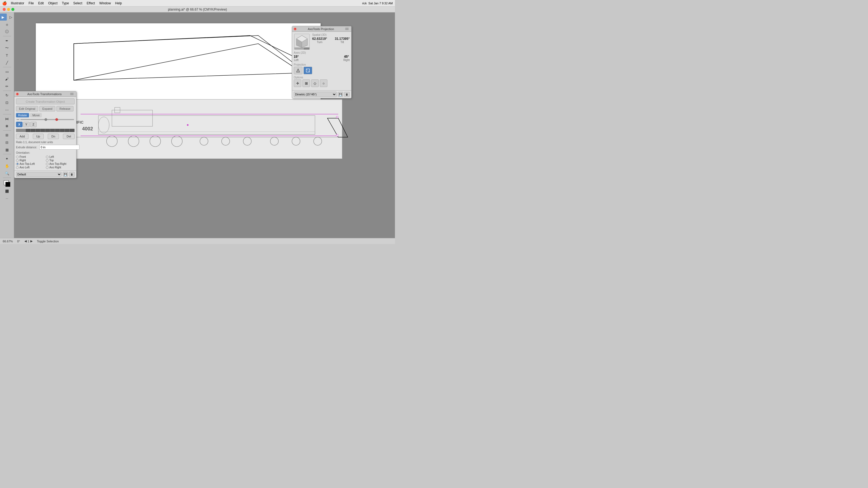 The width and height of the screenshot is (868, 488). I want to click on turn-group: 62.63219° Turn, so click(320, 40).